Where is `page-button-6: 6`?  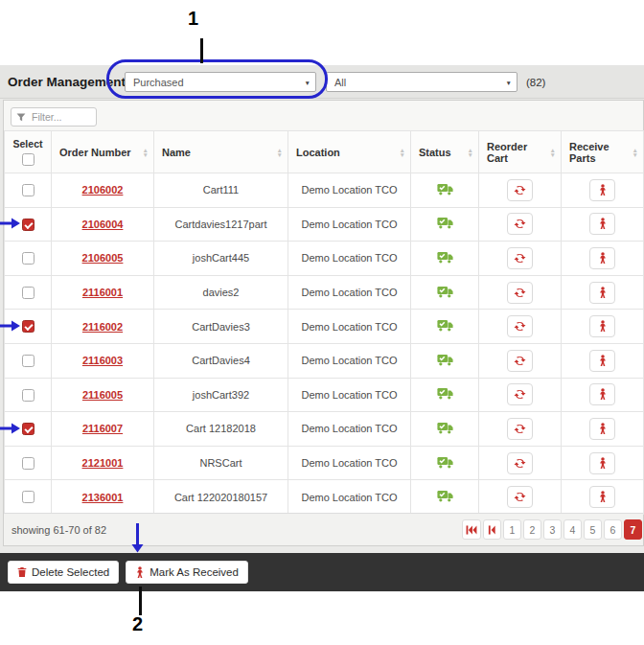
page-button-6: 6 is located at coordinates (613, 529).